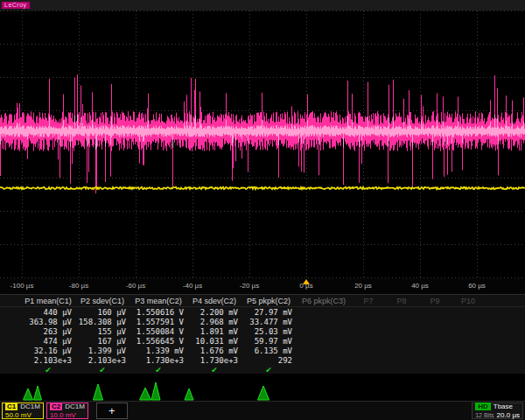 The image size is (525, 420). Describe the element at coordinates (497, 411) in the screenshot. I see `timebase-descriptor: HD Tbase 12 Bits 20.0 µs` at that location.